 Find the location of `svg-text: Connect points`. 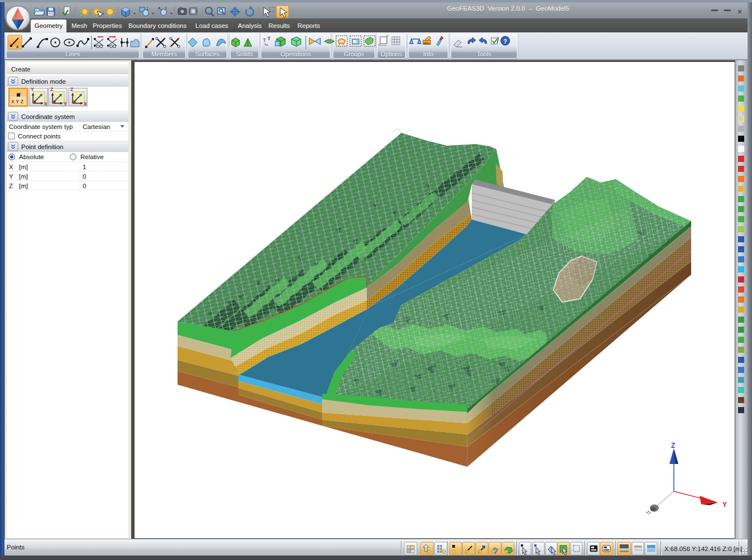

svg-text: Connect points is located at coordinates (39, 136).